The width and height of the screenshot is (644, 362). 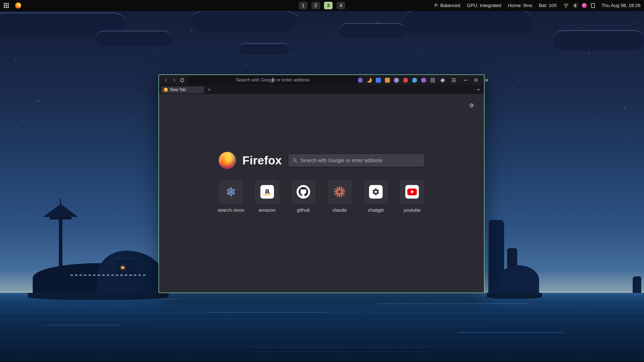 What do you see at coordinates (322, 6) in the screenshot?
I see `workspace-switcher: 1 2 3 4` at bounding box center [322, 6].